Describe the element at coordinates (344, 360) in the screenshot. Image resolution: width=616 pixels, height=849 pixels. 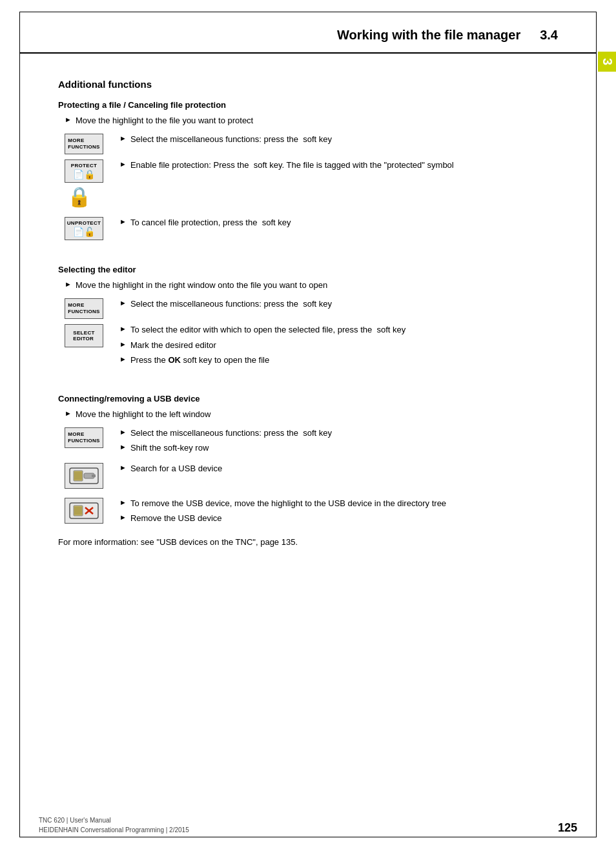
I see `select-editor-text-3: Press the OK soft key to open the file` at that location.